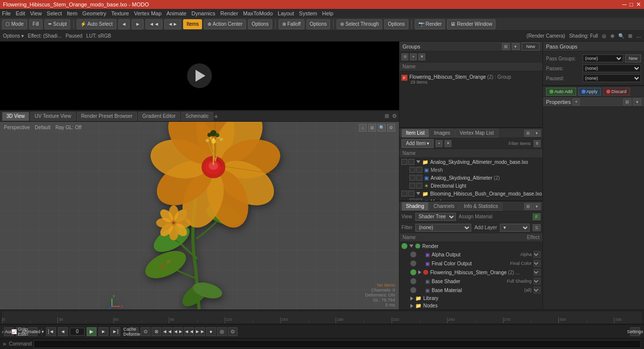 This screenshot has width=644, height=349. Describe the element at coordinates (173, 24) in the screenshot. I see `arrow-skip-fwd-btn: ◄►` at that location.